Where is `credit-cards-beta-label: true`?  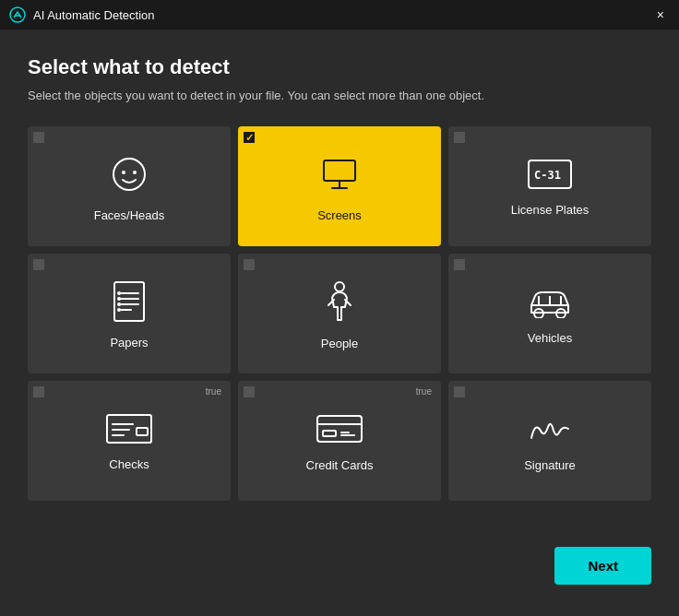 credit-cards-beta-label: true is located at coordinates (424, 391).